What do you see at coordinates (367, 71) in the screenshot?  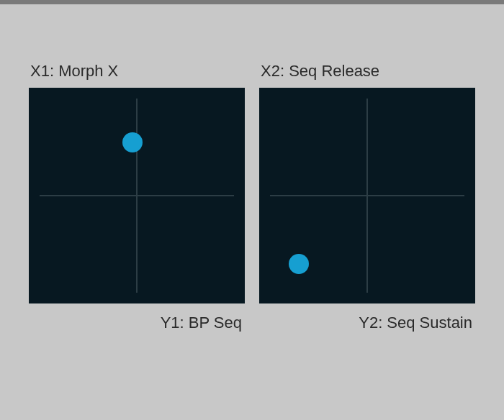 I see `x2-axis-label: X2: Seq Release` at bounding box center [367, 71].